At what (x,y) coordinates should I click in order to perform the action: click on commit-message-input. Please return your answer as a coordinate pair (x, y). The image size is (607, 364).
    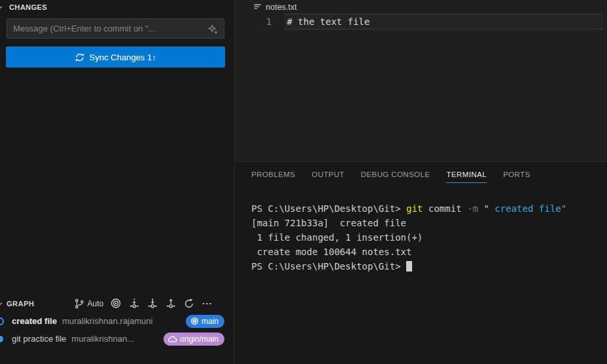
    Looking at the image, I should click on (115, 29).